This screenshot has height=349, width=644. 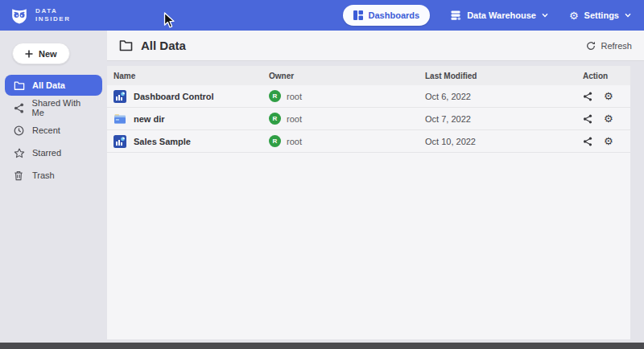 I want to click on new-button: New, so click(x=41, y=53).